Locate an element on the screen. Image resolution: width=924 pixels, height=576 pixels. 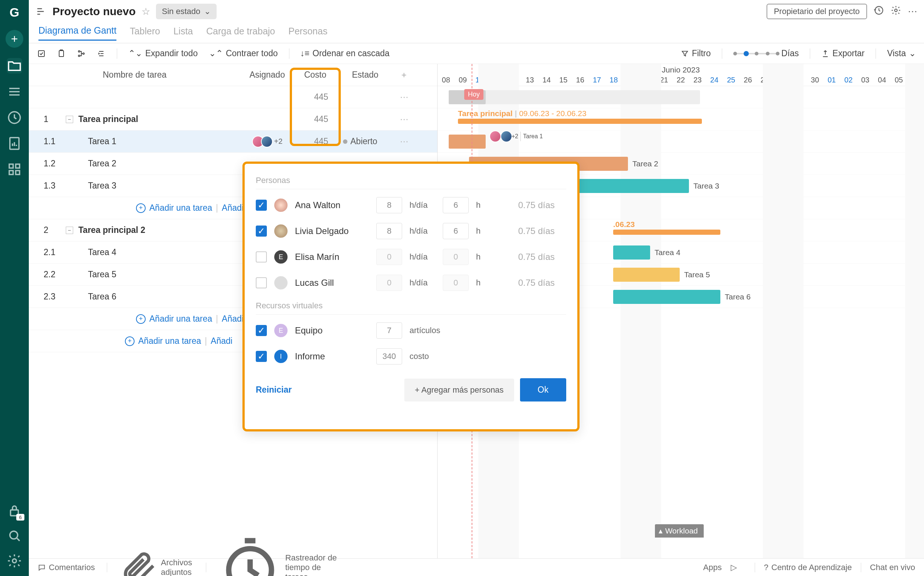
task-name: Tarea 1 is located at coordinates (102, 141).